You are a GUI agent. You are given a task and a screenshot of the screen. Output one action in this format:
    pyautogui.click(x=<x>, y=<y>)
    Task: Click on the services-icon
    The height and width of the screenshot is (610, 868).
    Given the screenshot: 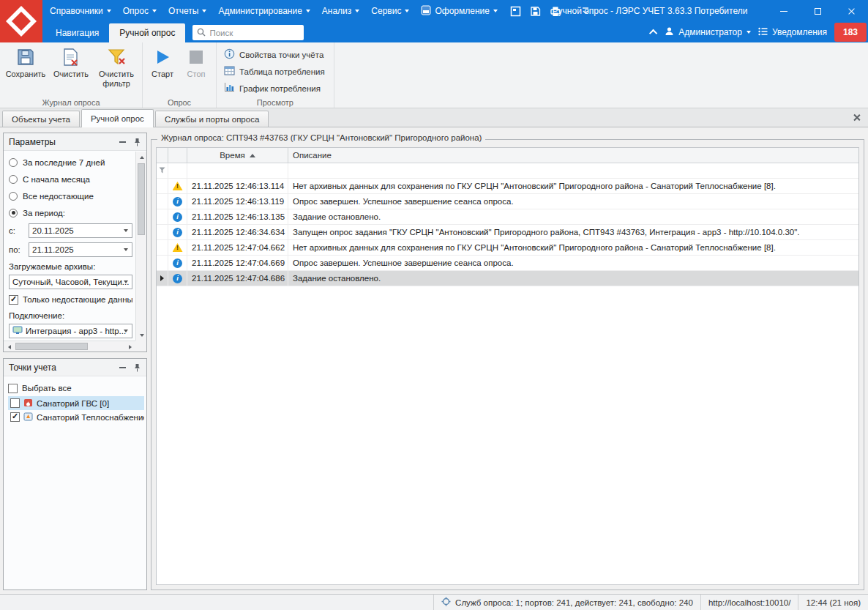 What is the action you would take?
    pyautogui.click(x=446, y=602)
    